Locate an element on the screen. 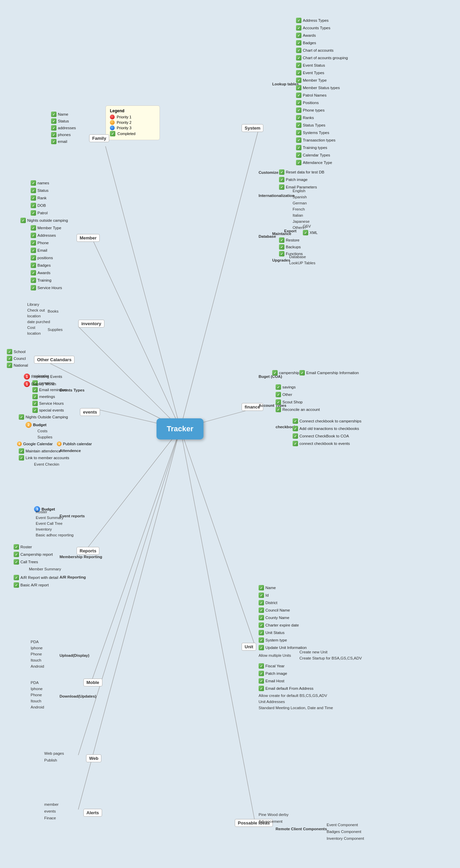  reports-branch: Reports is located at coordinates (88, 551).